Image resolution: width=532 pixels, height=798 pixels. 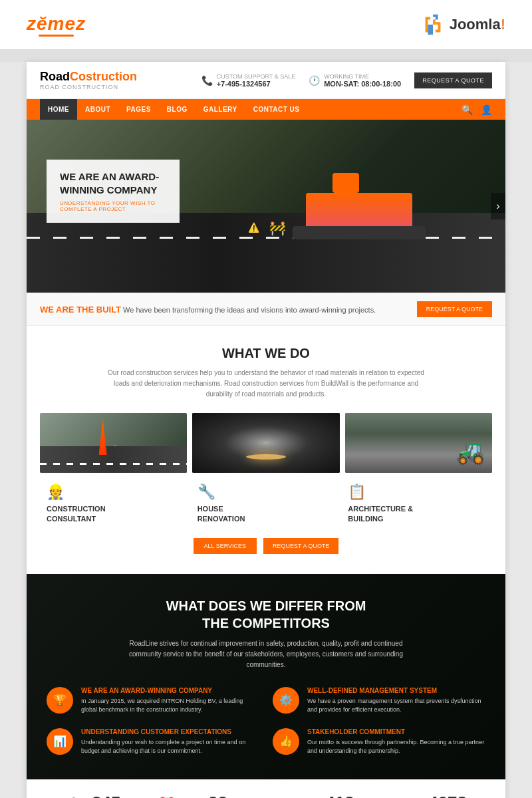 I want to click on what-we-do-title: WHAT WE DO, so click(x=266, y=354).